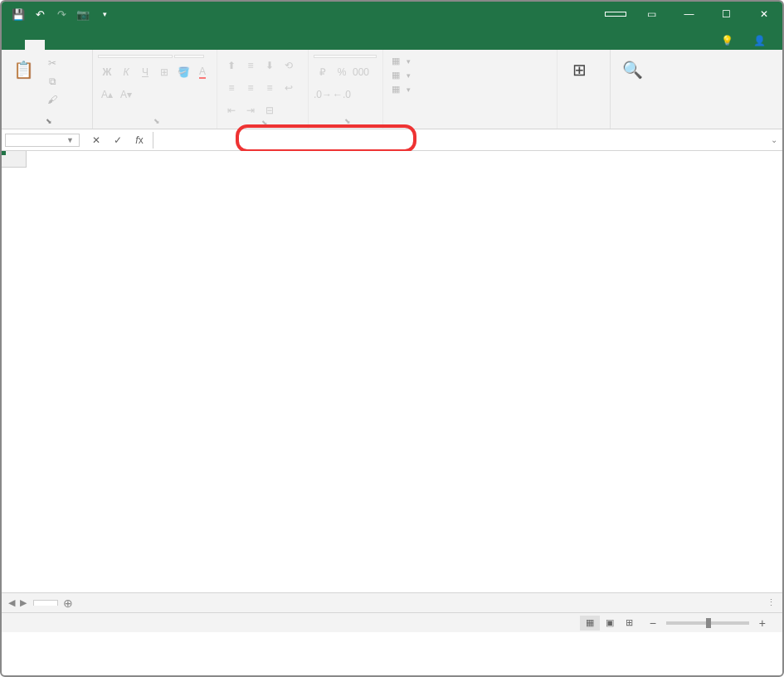  What do you see at coordinates (42, 140) in the screenshot?
I see `name-box: ▼` at bounding box center [42, 140].